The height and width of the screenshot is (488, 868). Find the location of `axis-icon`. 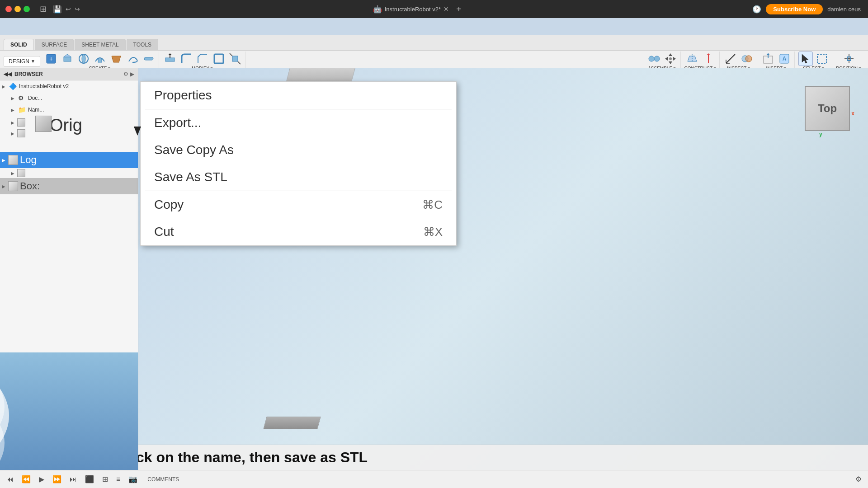

axis-icon is located at coordinates (708, 59).